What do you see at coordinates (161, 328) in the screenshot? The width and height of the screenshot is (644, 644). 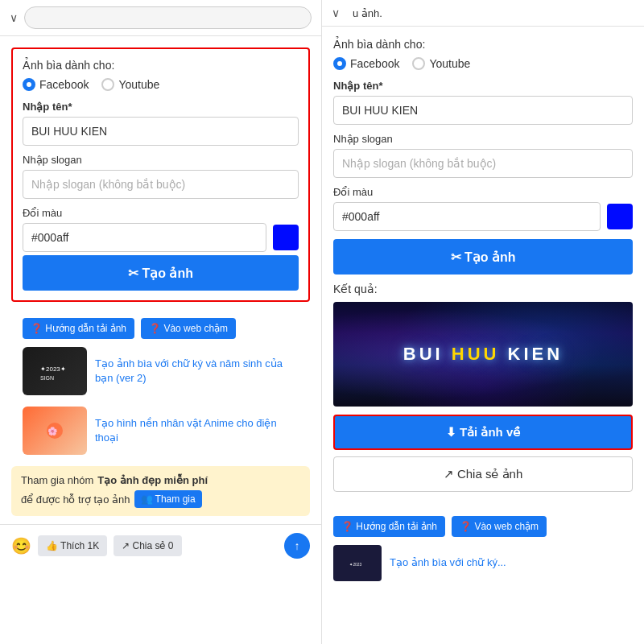 I see `action-links-left: ❓ Hướng dẫn tải ảnh ❓ Vào web chậm` at bounding box center [161, 328].